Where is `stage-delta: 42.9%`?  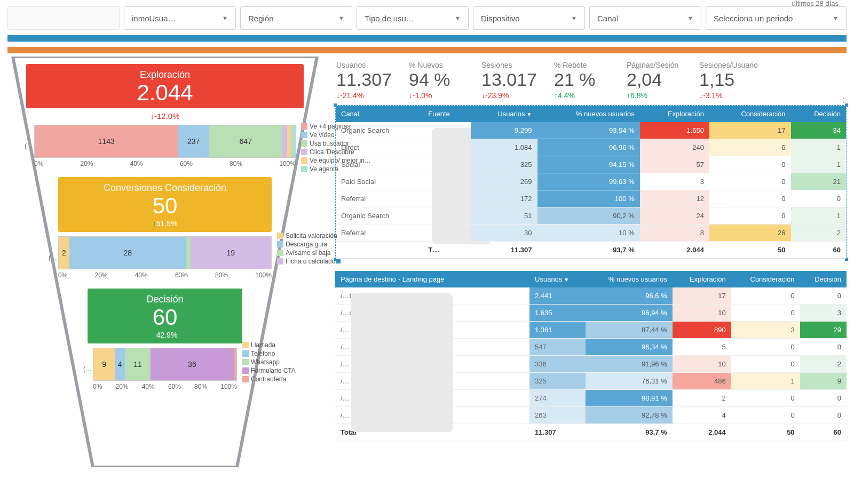
stage-delta: 42.9% is located at coordinates (165, 335).